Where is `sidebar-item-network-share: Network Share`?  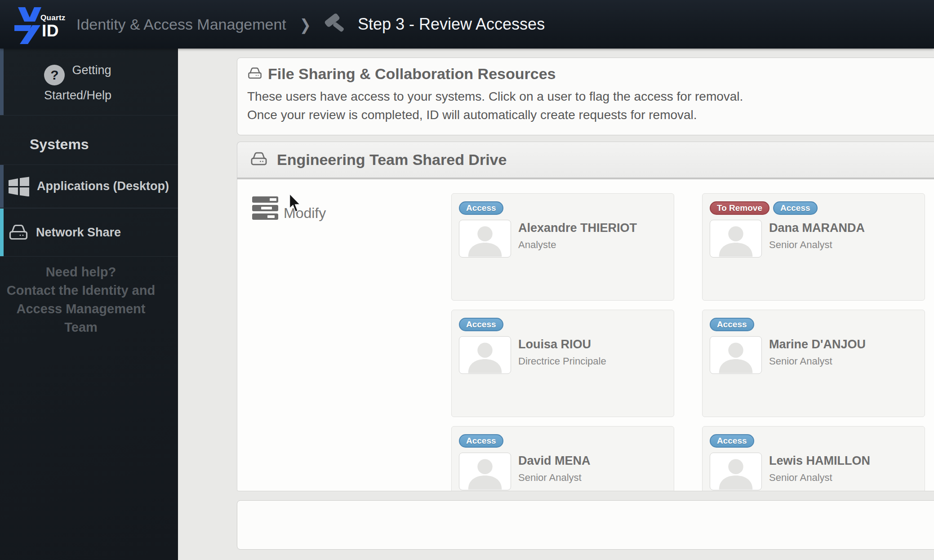
sidebar-item-network-share: Network Share is located at coordinates (89, 232).